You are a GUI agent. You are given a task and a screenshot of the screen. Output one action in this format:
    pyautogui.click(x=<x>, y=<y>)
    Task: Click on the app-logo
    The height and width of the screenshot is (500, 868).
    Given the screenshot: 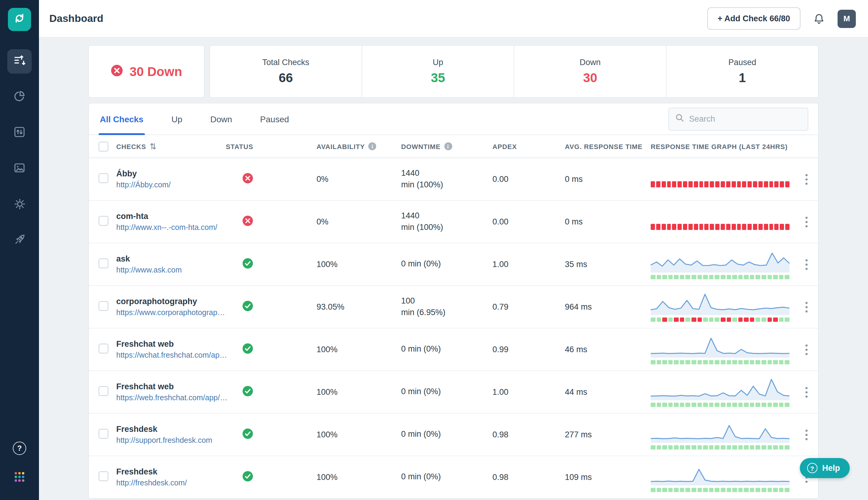 What is the action you would take?
    pyautogui.click(x=19, y=19)
    